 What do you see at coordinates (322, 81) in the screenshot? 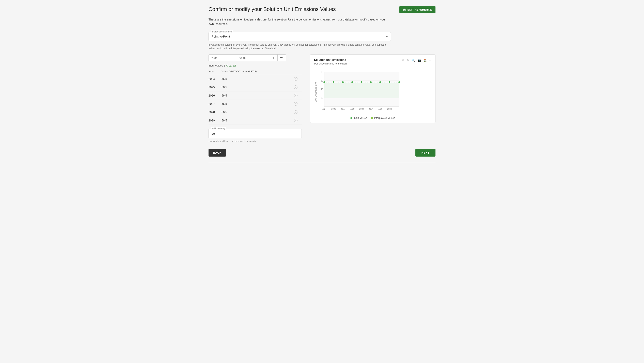
I see `svg-text: 60` at bounding box center [322, 81].